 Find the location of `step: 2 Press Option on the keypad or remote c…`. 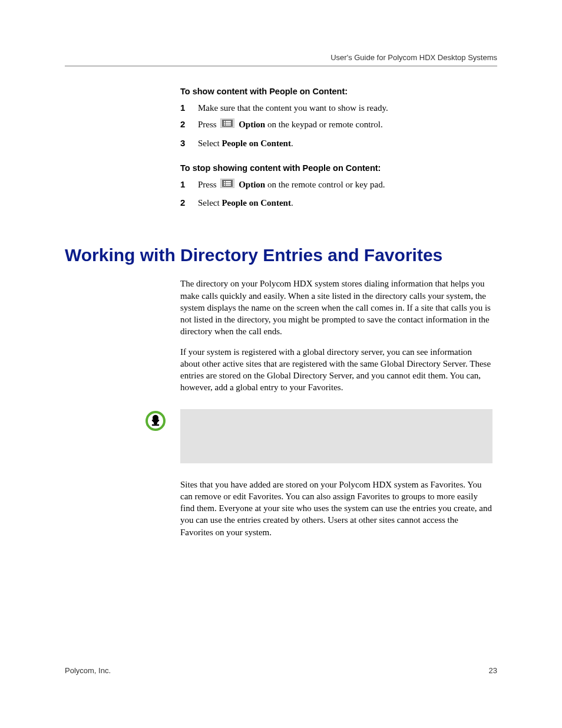

step: 2 Press Option on the keypad or remote c… is located at coordinates (336, 125).